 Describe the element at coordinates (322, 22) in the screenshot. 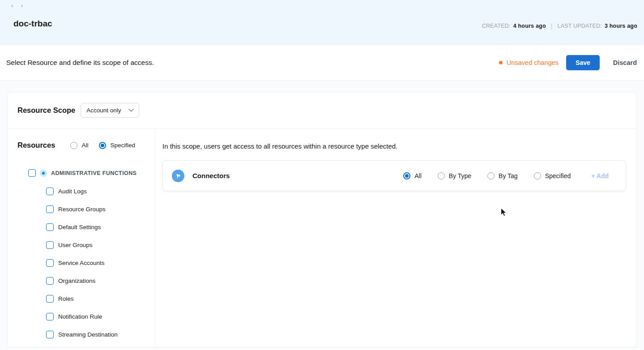

I see `page-header: ›› doc-trbac CREATED: 4 hours ago | LAST…` at that location.